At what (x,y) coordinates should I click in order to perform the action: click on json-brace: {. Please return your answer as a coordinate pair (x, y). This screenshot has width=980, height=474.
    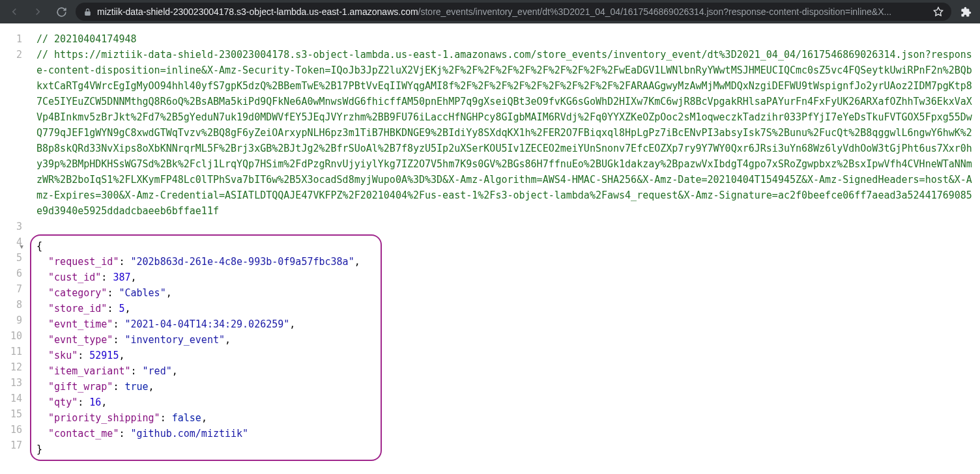
    Looking at the image, I should click on (206, 246).